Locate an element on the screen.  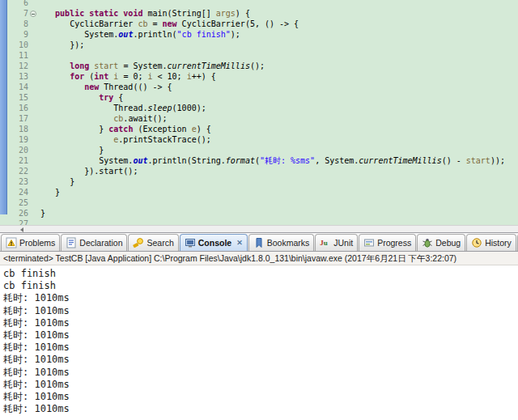
code-token: main(String[] is located at coordinates (179, 13).